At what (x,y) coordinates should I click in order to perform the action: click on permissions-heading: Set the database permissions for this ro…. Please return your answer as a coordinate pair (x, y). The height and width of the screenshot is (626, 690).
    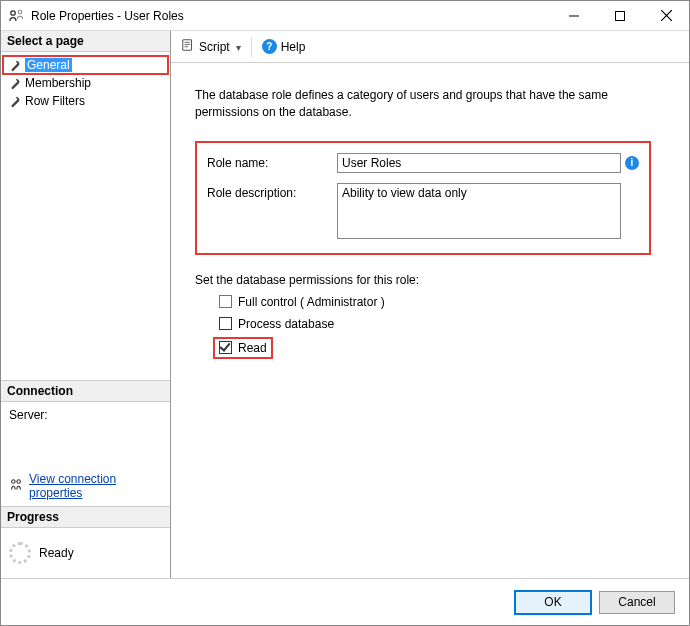
    Looking at the image, I should click on (430, 280).